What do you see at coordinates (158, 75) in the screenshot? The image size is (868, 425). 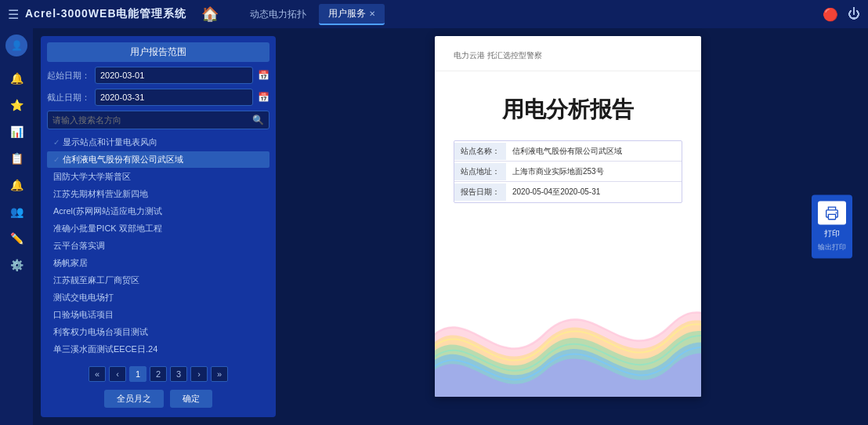 I see `start-date-row: 起始日期： 📅` at bounding box center [158, 75].